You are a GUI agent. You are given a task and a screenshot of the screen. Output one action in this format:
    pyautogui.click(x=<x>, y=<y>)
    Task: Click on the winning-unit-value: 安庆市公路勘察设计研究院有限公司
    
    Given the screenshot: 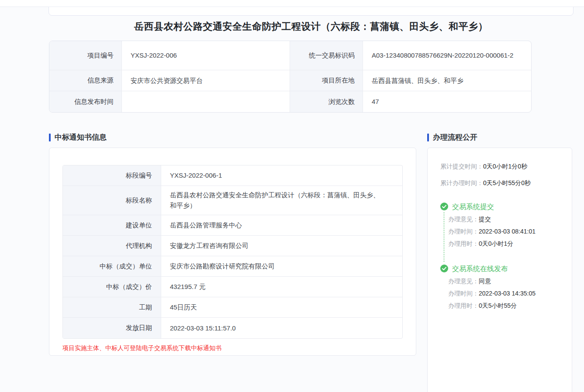 What is the action you would take?
    pyautogui.click(x=282, y=266)
    